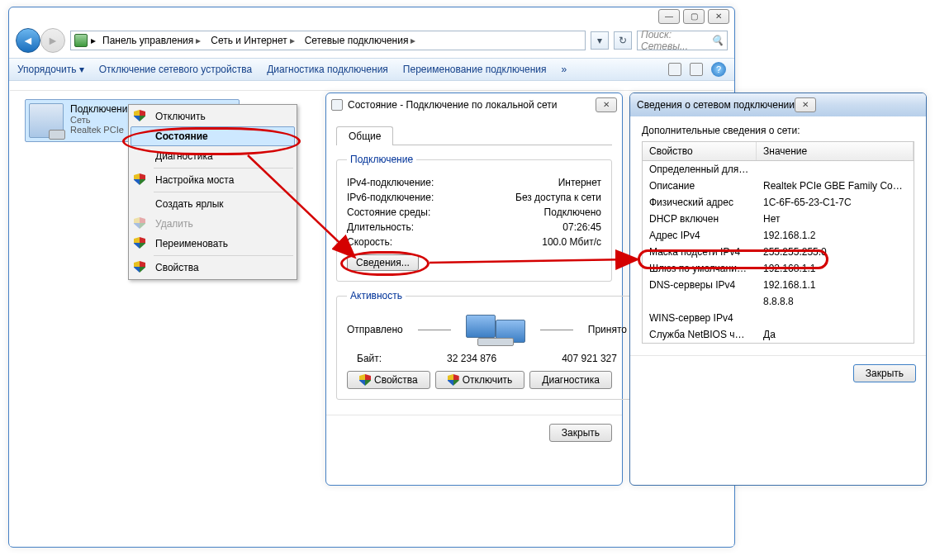 The width and height of the screenshot is (935, 560). I want to click on menu-rename: Переименовать, so click(213, 244).